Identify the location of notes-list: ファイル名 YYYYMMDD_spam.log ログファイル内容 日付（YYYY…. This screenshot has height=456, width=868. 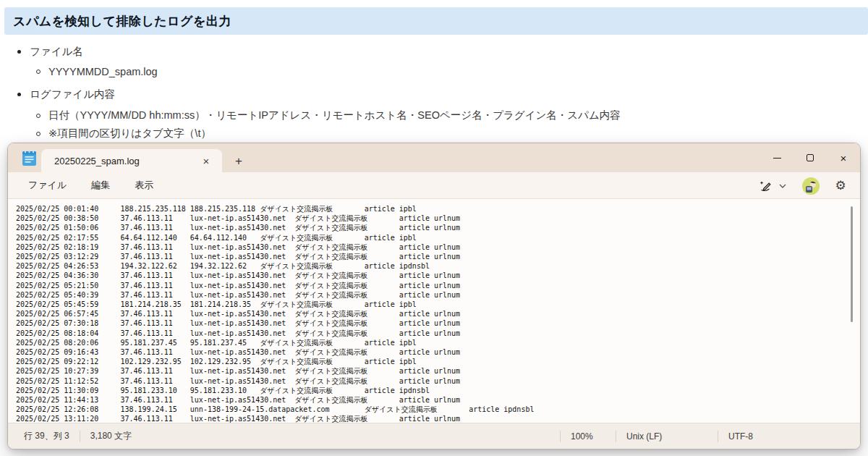
(319, 93).